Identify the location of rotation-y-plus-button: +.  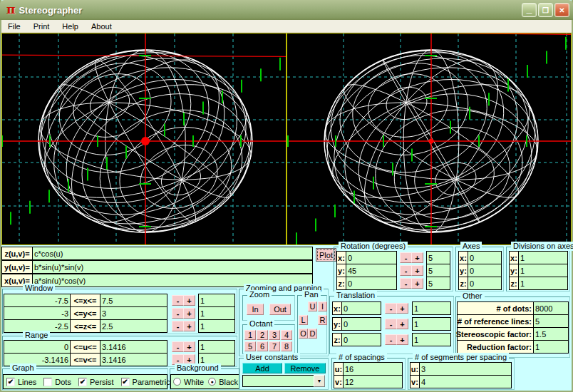
(418, 271).